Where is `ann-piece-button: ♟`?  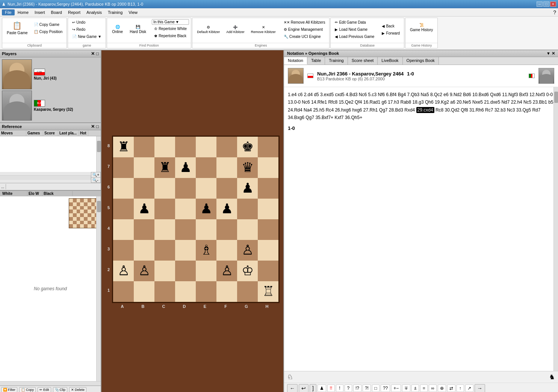 ann-piece-button: ♟ is located at coordinates (322, 388).